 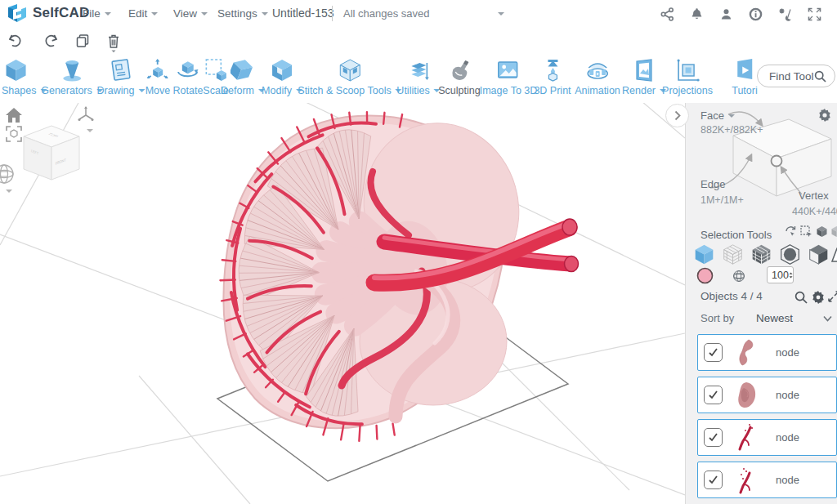 What do you see at coordinates (761, 304) in the screenshot?
I see `right-panel: Face 882K+/882K+ Edge 1M+/1M+ Vertex 440…` at bounding box center [761, 304].